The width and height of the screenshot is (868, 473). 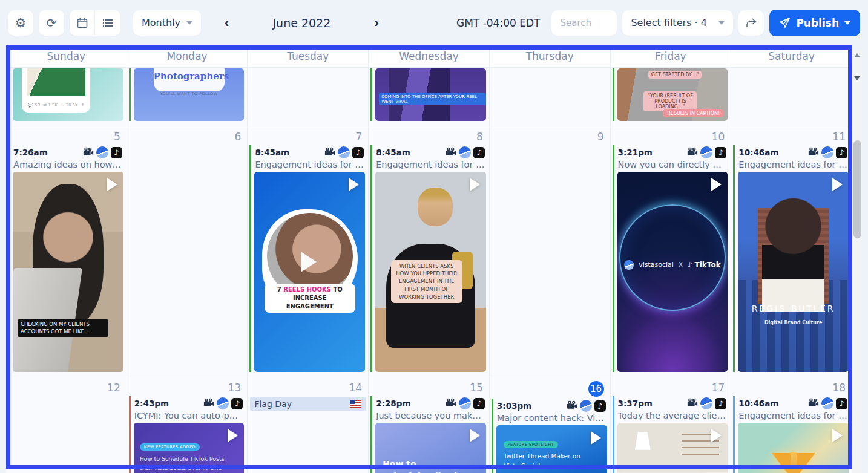 What do you see at coordinates (794, 463) in the screenshot?
I see `funnel-graphic` at bounding box center [794, 463].